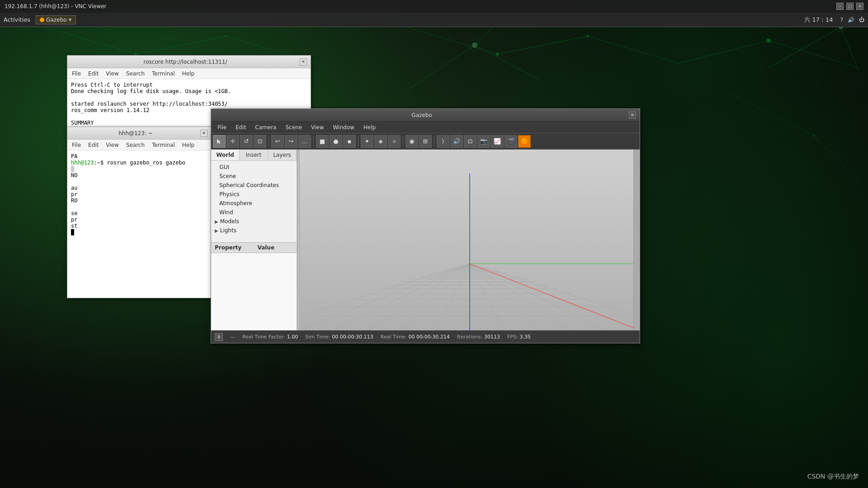  I want to click on gazebo-menu-help: Help, so click(370, 127).